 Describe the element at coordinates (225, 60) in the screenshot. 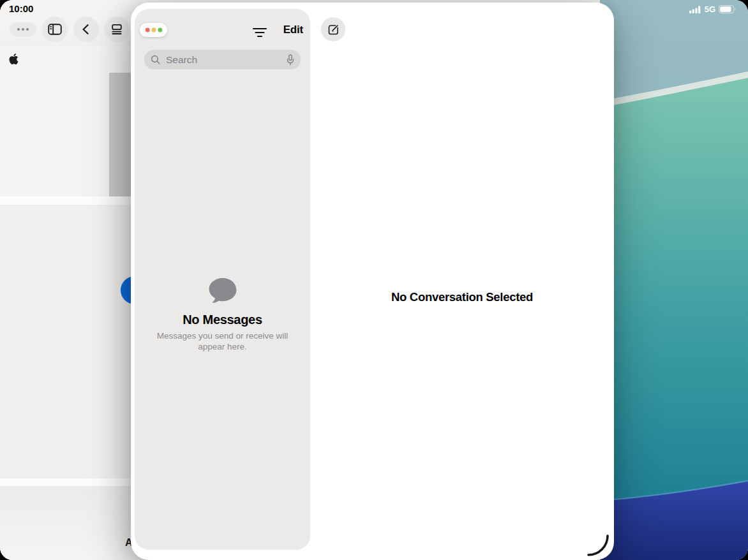

I see `search-input` at that location.